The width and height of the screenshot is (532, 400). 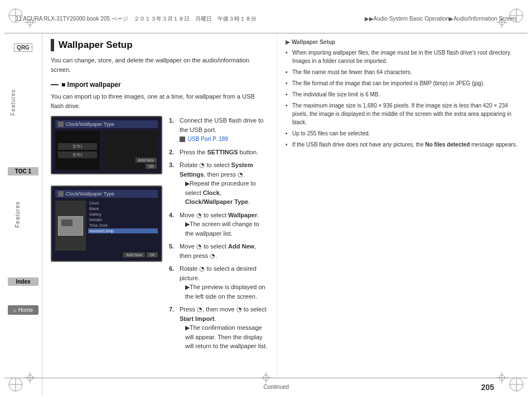 I want to click on intro-text: You can change, store, and delete the wa…, so click(x=159, y=65).